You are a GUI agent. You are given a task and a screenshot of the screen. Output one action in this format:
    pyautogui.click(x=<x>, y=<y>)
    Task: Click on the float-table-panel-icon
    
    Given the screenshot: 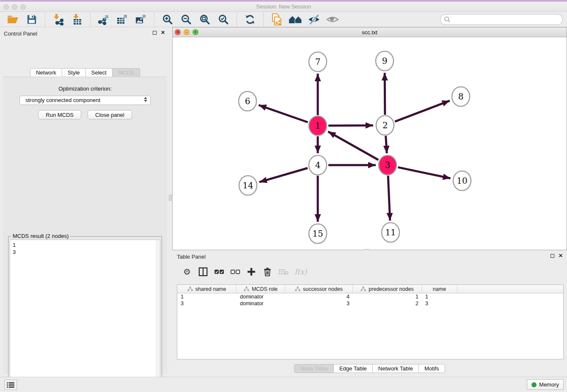 What is the action you would take?
    pyautogui.click(x=553, y=256)
    